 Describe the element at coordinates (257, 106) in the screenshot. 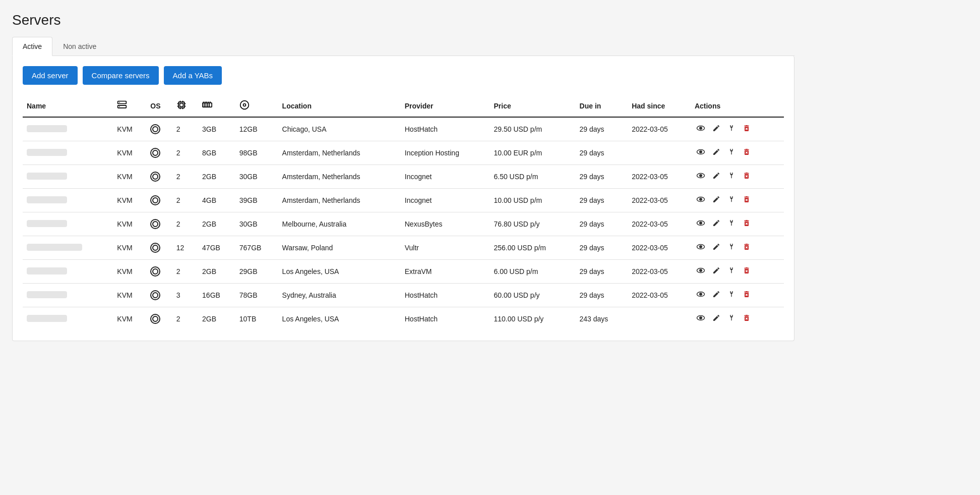

I see `col-header-disk` at that location.